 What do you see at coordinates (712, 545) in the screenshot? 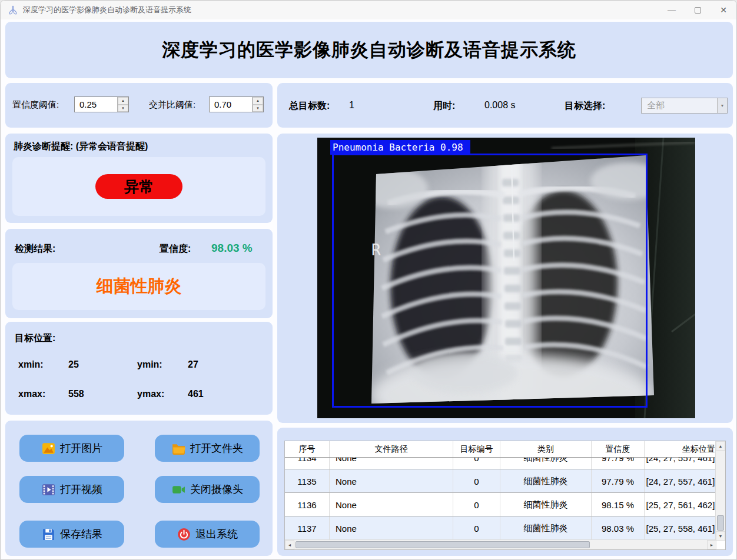
I see `scroll-right-icon: ►` at bounding box center [712, 545].